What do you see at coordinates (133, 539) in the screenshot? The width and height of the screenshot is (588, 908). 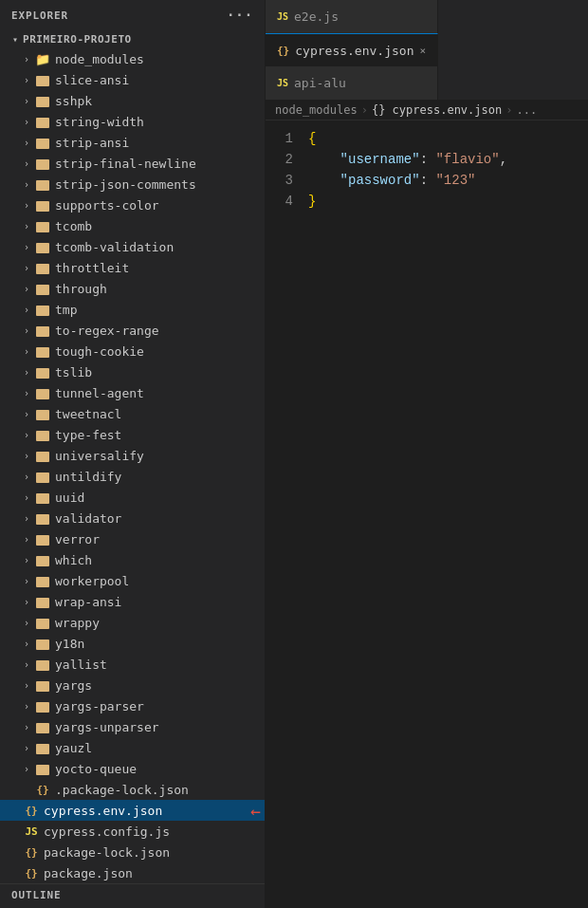 I see `list-item: ›verror` at bounding box center [133, 539].